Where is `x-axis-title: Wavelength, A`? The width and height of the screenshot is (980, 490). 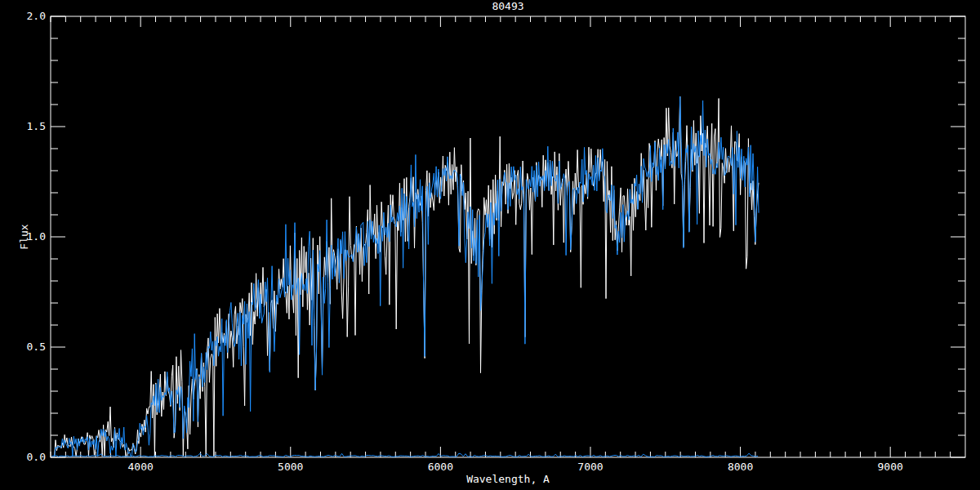
x-axis-title: Wavelength, A is located at coordinates (508, 479).